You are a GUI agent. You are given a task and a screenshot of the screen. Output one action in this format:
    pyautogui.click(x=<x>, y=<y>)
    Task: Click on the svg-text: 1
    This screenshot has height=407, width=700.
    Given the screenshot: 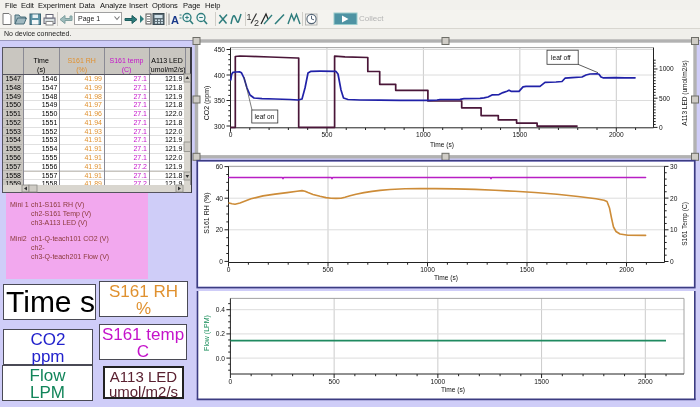 What is the action you would take?
    pyautogui.click(x=250, y=17)
    